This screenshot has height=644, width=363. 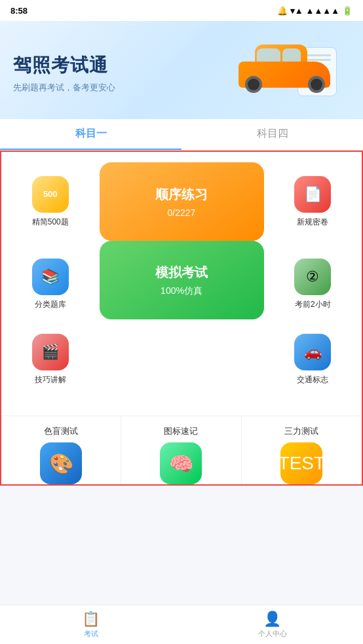 What do you see at coordinates (315, 10) in the screenshot?
I see `status-icons: 🔔 ▾▲ ▲▲▲▲ 🔋` at bounding box center [315, 10].